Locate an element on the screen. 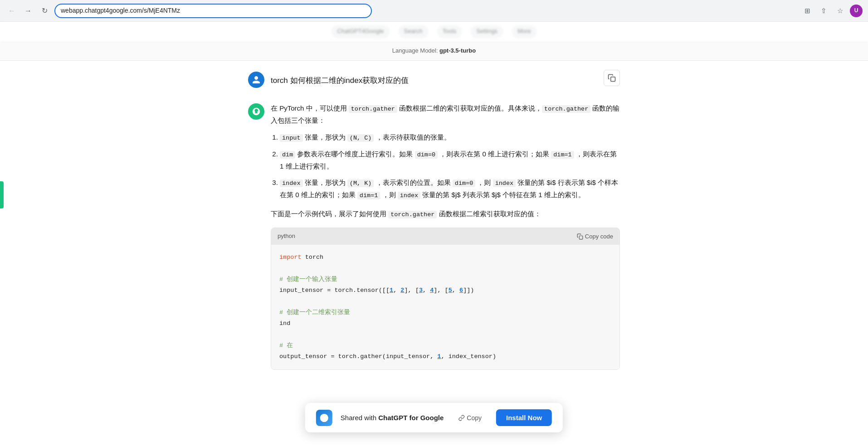 This screenshot has width=868, height=446. code-comment-2: # 创建一个二维索引张量 is located at coordinates (445, 313).